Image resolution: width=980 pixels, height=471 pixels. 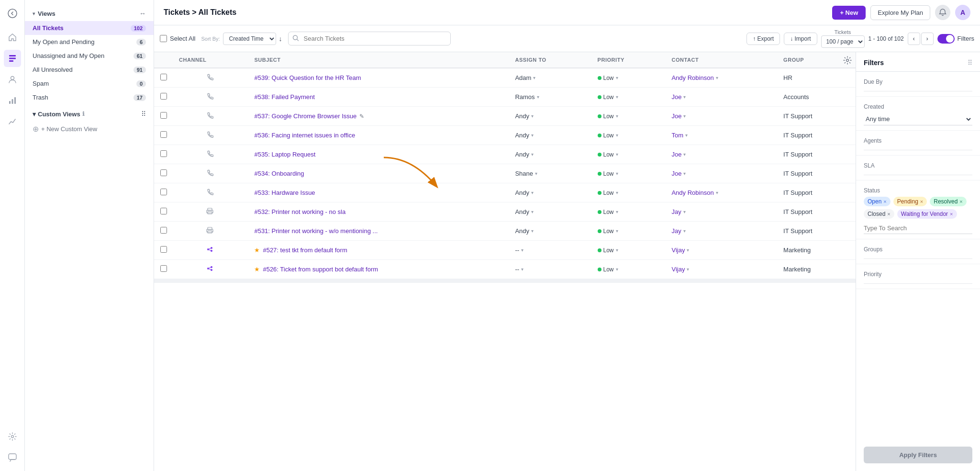 I want to click on sidebar-item-unassigned-my-open: Unassigned and My Open 61, so click(x=89, y=56).